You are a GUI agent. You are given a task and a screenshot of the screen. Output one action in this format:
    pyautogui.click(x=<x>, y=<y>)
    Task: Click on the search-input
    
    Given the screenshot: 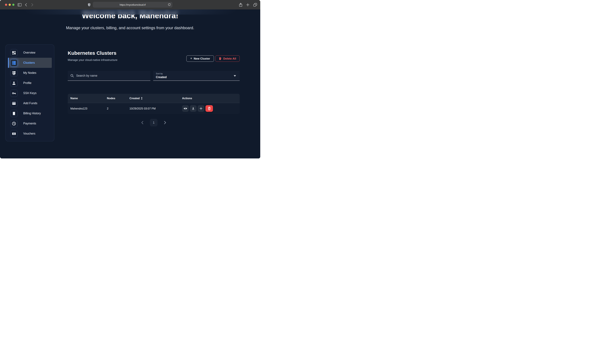 What is the action you would take?
    pyautogui.click(x=113, y=76)
    